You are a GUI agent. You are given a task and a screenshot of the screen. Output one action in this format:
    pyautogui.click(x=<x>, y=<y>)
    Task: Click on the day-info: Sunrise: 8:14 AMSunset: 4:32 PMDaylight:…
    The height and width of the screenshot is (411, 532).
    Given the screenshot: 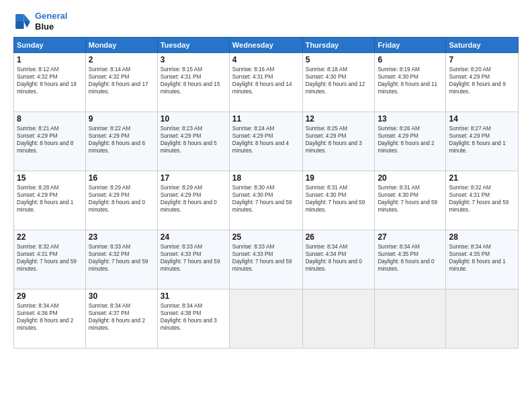 What is the action you would take?
    pyautogui.click(x=122, y=81)
    